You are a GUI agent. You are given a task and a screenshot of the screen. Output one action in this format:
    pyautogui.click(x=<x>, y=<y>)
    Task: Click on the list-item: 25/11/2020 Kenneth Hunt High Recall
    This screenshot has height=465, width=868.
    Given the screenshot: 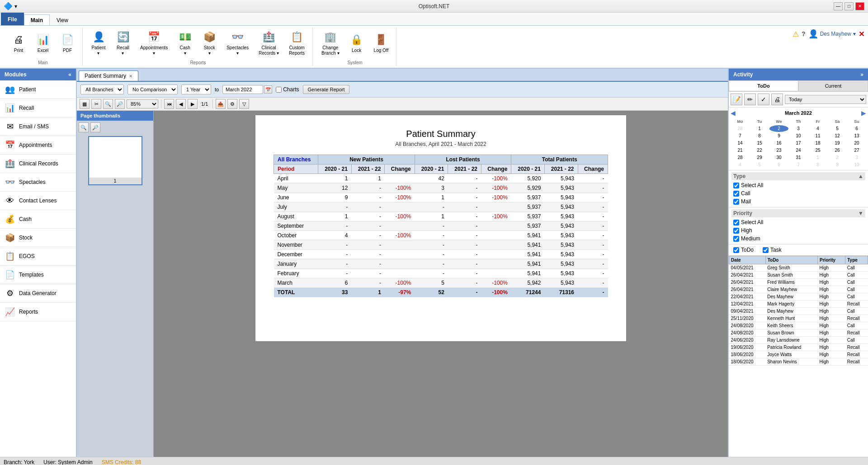 What is the action you would take?
    pyautogui.click(x=798, y=319)
    